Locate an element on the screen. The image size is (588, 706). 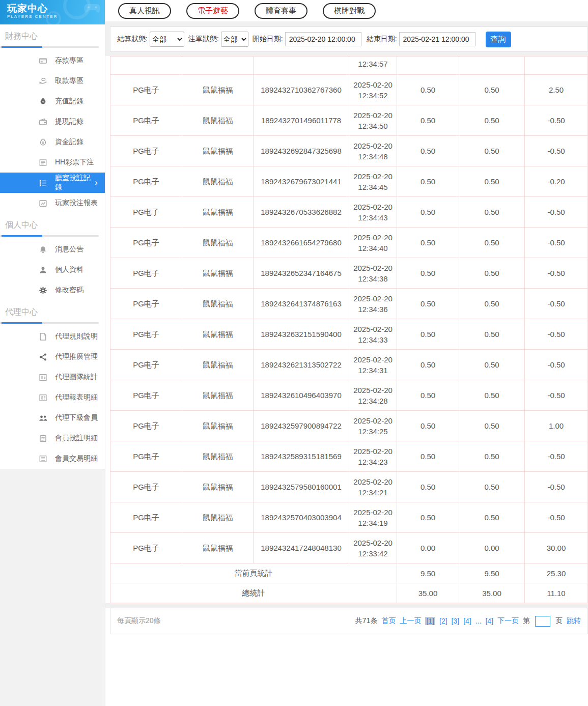
bet-time-cell: 2025-02-2012:34:31 is located at coordinates (373, 365).